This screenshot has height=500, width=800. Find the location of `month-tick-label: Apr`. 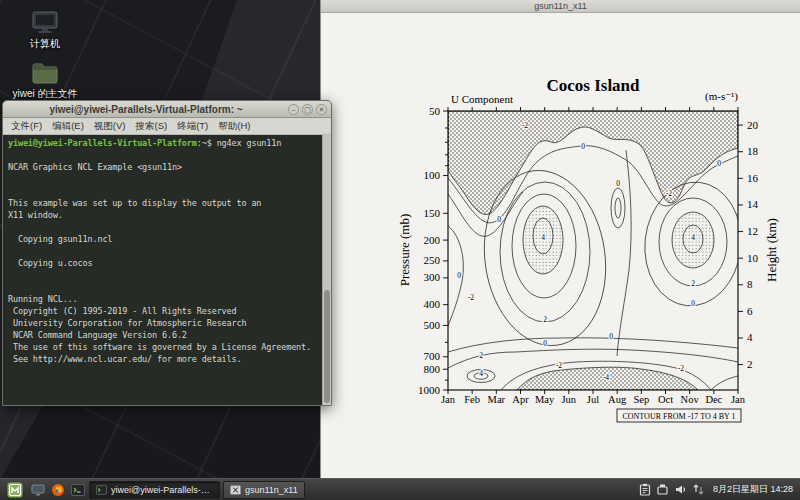

month-tick-label: Apr is located at coordinates (520, 400).